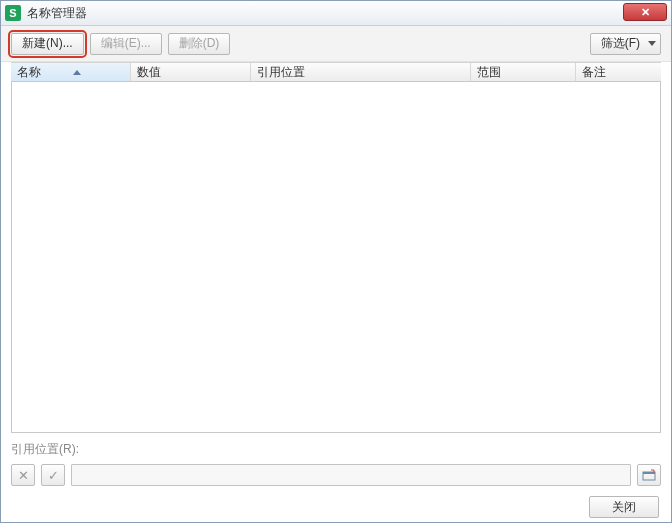  I want to click on sort-asc-icon, so click(77, 72).